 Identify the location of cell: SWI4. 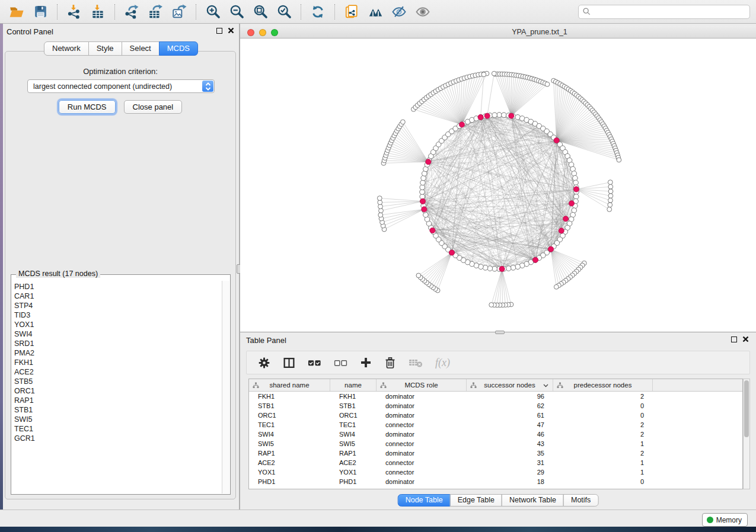
(353, 434).